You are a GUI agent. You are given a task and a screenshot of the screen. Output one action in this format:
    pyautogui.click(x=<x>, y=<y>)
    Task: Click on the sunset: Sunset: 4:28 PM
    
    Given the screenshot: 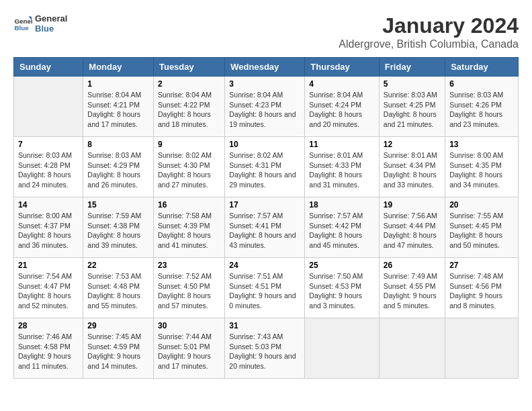 What is the action you would take?
    pyautogui.click(x=48, y=165)
    